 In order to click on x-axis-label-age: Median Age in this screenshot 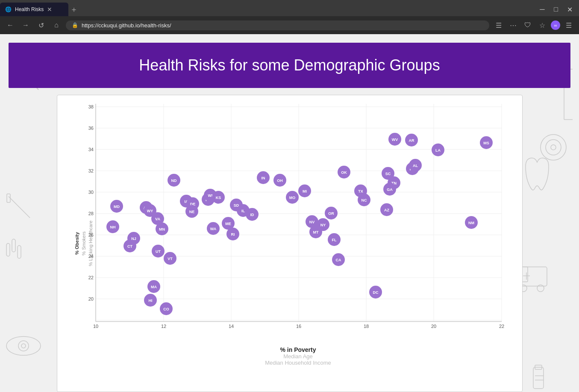, I will do `click(298, 356)`.